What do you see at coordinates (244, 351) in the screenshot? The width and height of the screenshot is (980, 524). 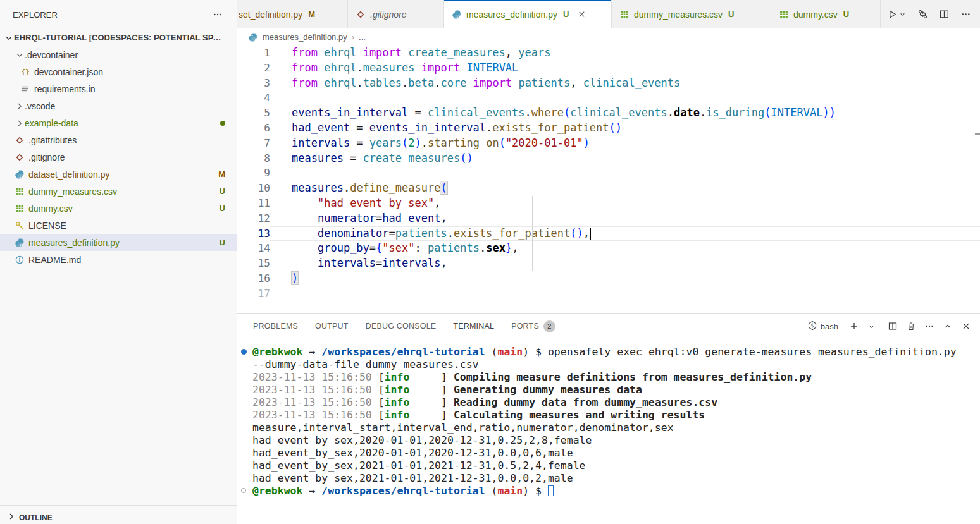 I see `command-decoration-icon` at bounding box center [244, 351].